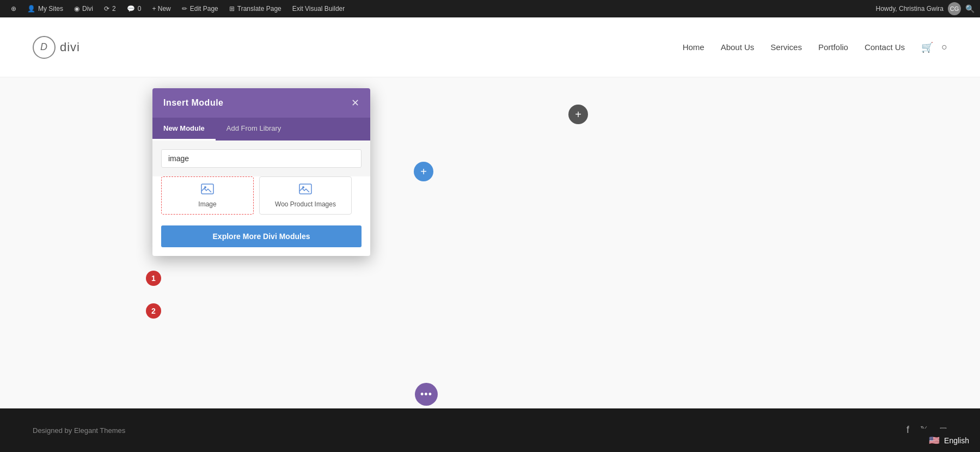 The width and height of the screenshot is (980, 452). I want to click on module-grid: Image Woo Product Images, so click(261, 200).